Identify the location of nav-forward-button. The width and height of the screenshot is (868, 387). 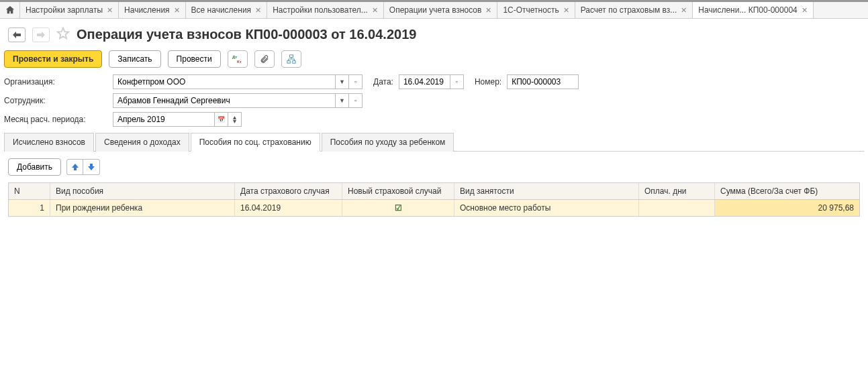
(41, 35).